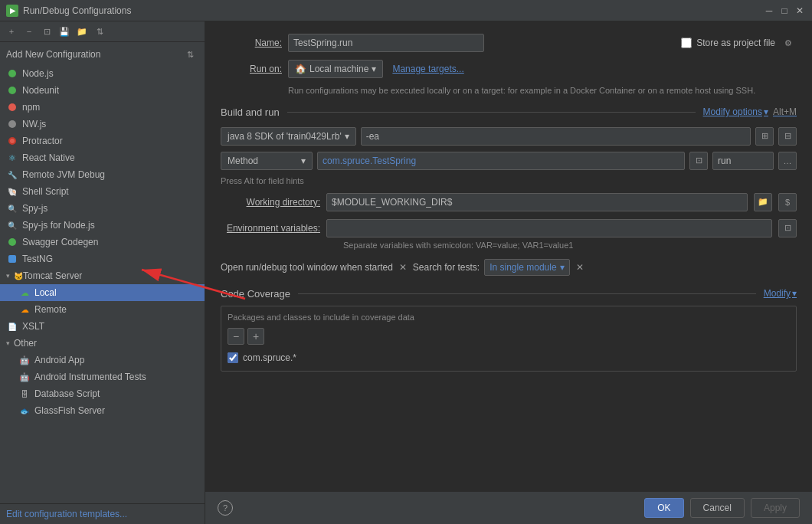 This screenshot has width=812, height=524. Describe the element at coordinates (46, 293) in the screenshot. I see `sidebar-item-label: Local` at that location.